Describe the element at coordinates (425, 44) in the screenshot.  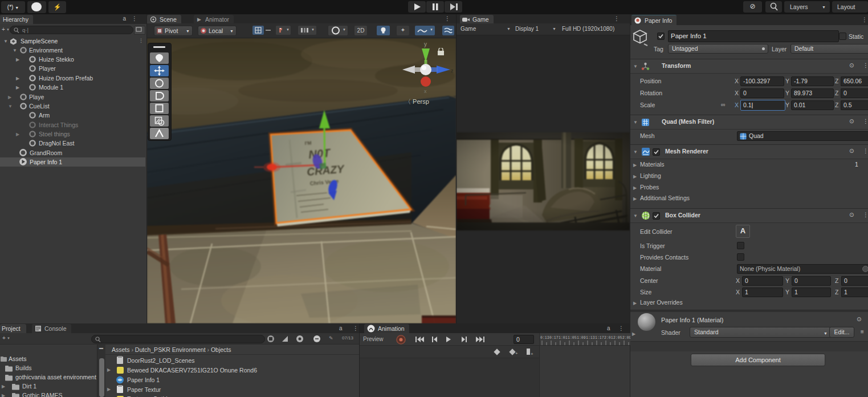
I see `svg-text: y` at that location.